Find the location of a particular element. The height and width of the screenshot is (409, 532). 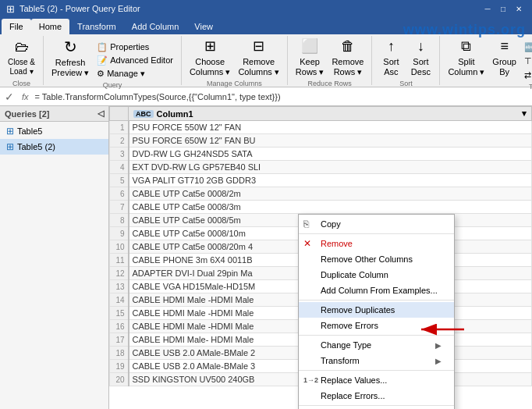

use-first-row-icon: ⊤ is located at coordinates (528, 61).